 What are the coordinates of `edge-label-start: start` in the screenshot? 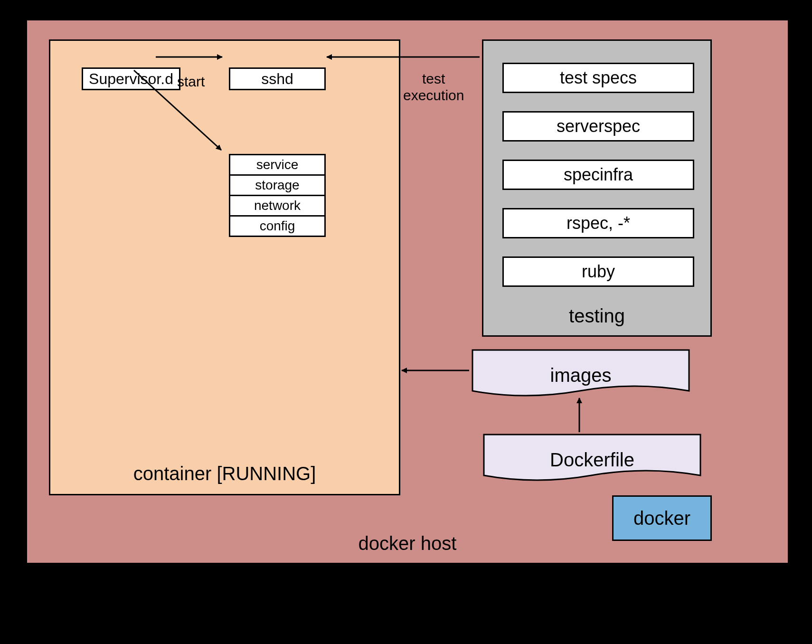 It's located at (191, 82).